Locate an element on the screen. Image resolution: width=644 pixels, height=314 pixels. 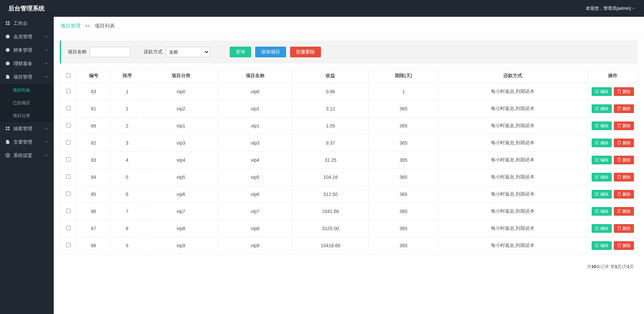
add-project-button: 添加项目 is located at coordinates (271, 52).